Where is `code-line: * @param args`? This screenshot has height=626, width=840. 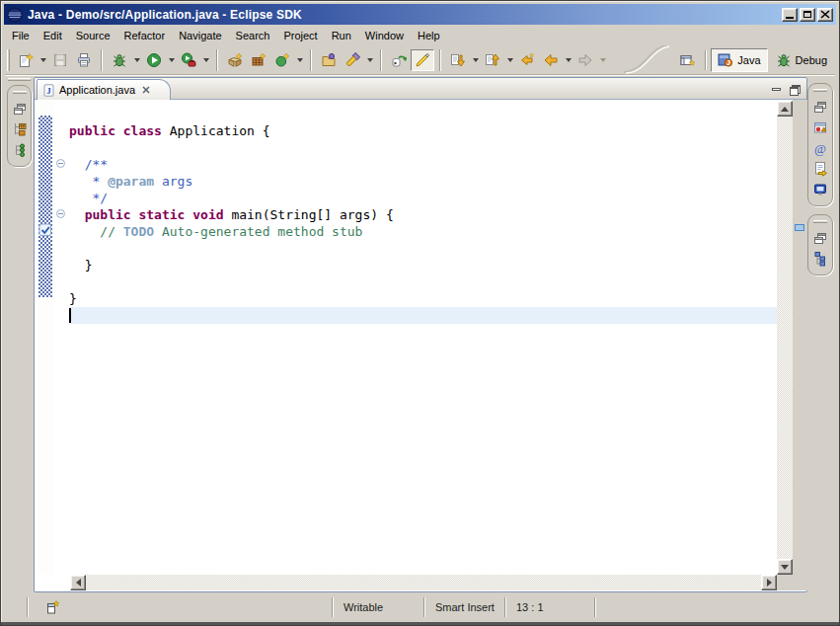 code-line: * @param args is located at coordinates (422, 182).